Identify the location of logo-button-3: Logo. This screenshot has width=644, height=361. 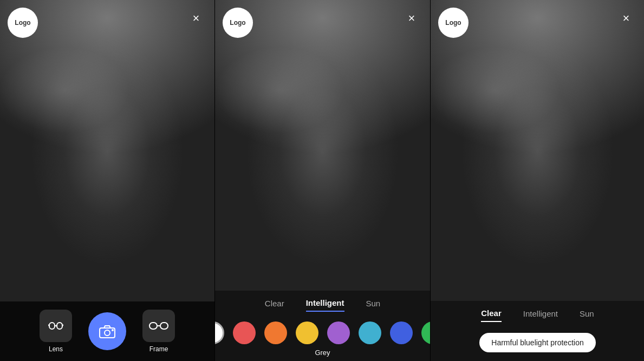
(453, 23).